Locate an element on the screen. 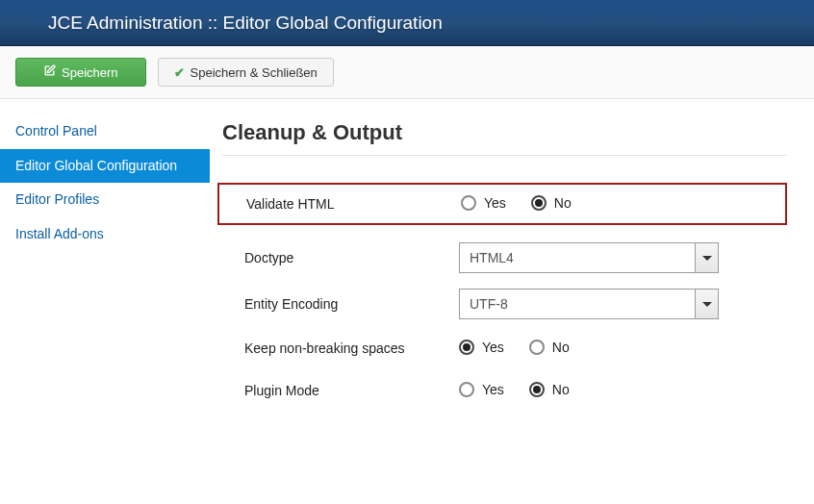 The image size is (814, 504). validate-html-radiogroup: Yes No is located at coordinates (516, 203).